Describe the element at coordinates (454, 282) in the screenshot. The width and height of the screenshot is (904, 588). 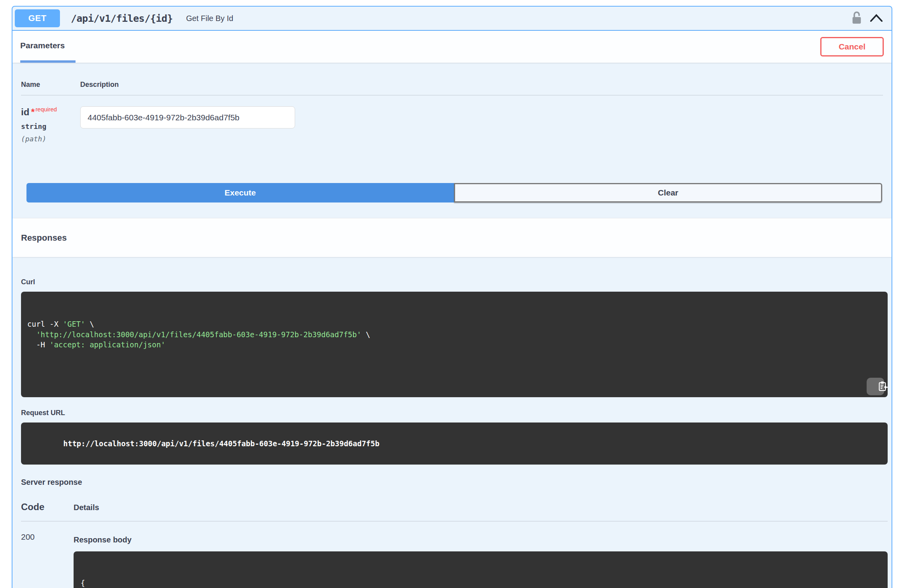
I see `curl-label: Curl` at that location.